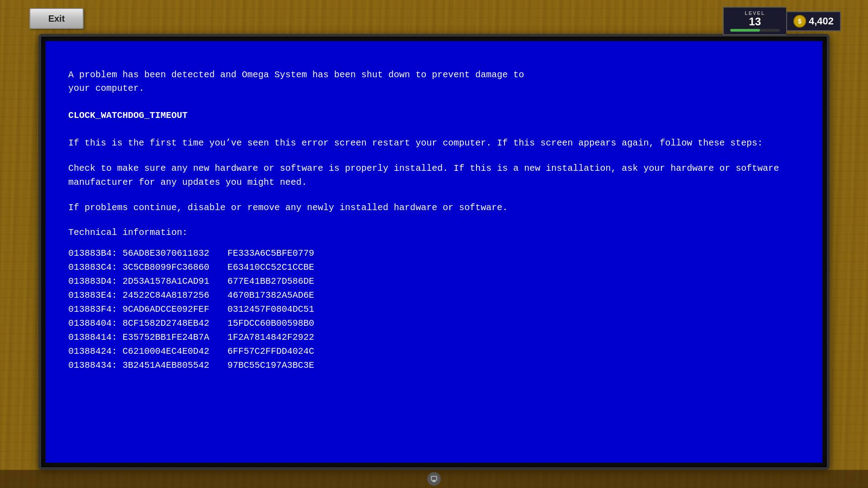 The width and height of the screenshot is (868, 488). I want to click on hex-addr: 013883F4: 9CAD6ADCCE092FEF, so click(139, 309).